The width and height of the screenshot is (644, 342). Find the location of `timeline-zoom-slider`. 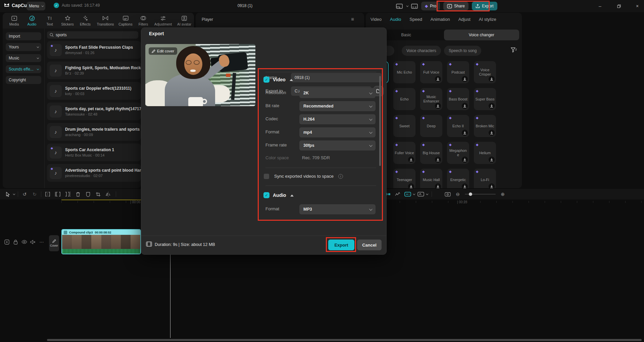

timeline-zoom-slider is located at coordinates (480, 194).